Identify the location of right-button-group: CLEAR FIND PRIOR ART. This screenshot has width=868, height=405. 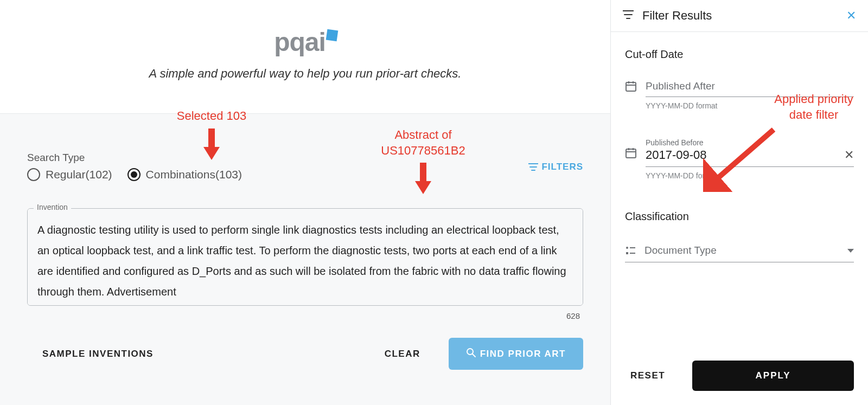
(476, 353).